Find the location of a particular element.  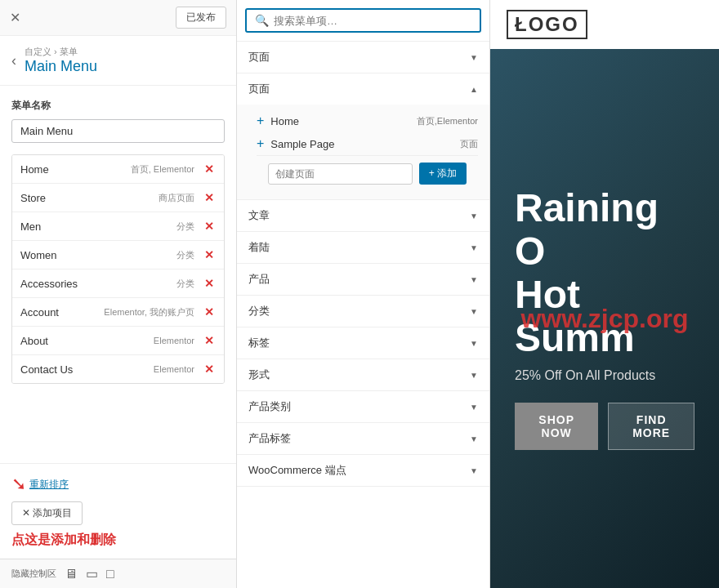

menu-item-row: Accessories分类✕ is located at coordinates (118, 284).